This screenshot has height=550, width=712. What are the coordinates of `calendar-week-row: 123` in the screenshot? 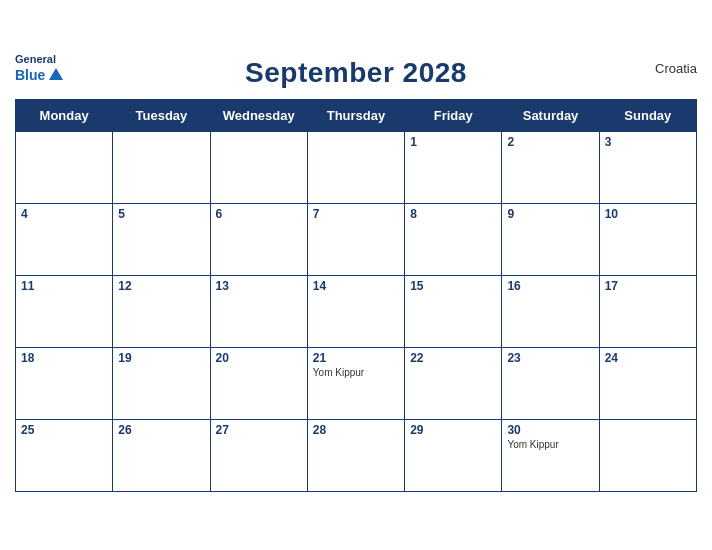 It's located at (356, 168).